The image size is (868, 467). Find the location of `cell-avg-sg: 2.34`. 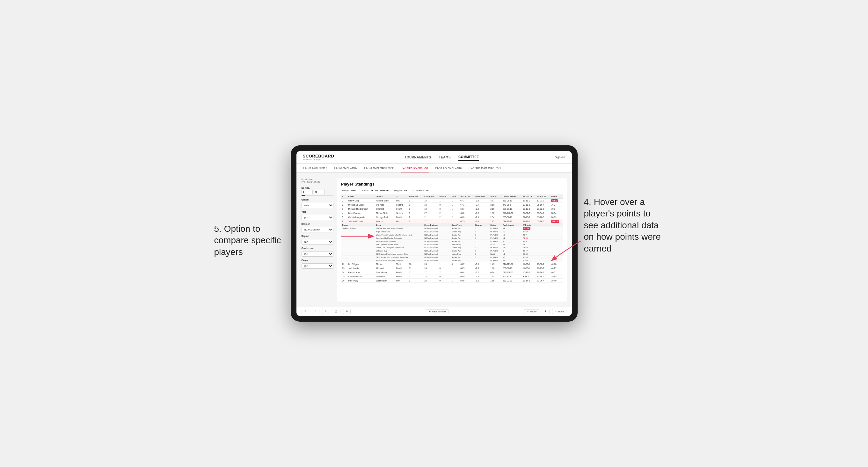

cell-avg-sg: 2.34 is located at coordinates (495, 217).